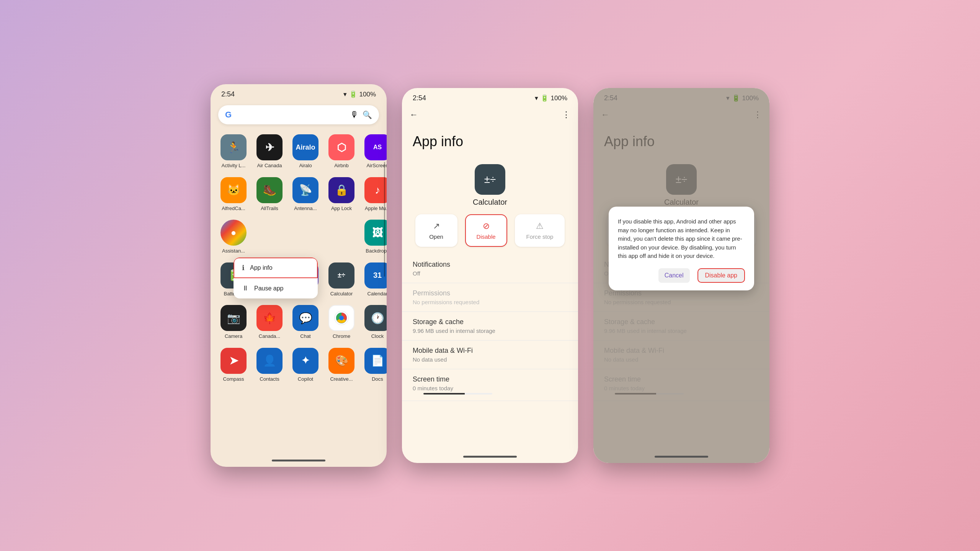 The image size is (980, 551). What do you see at coordinates (341, 365) in the screenshot?
I see `app-item-creative: 🎨 Creative...` at bounding box center [341, 365].